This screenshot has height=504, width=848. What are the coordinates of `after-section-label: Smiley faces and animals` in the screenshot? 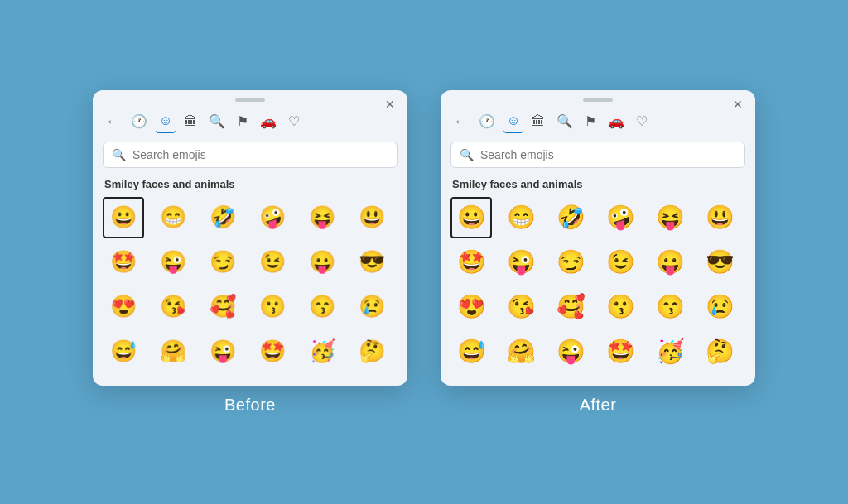 It's located at (598, 185).